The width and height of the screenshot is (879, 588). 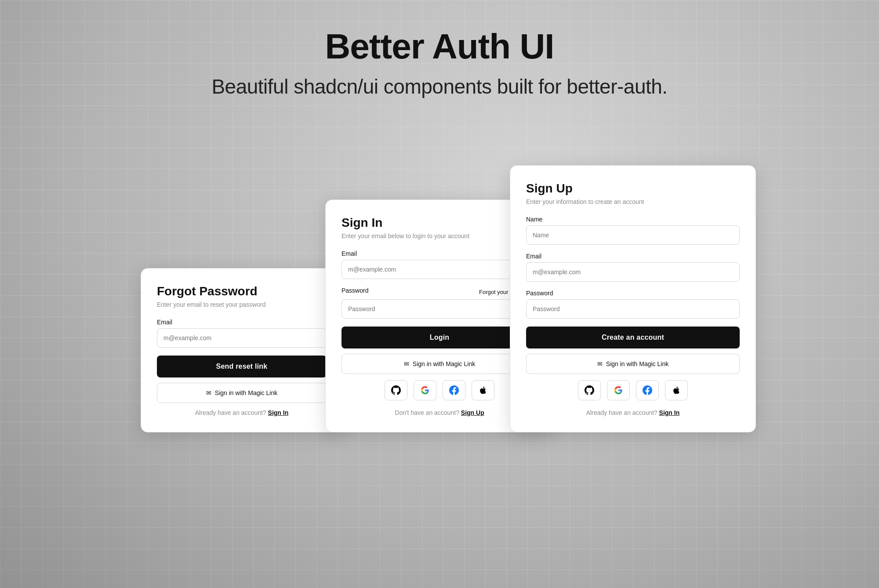 What do you see at coordinates (633, 235) in the screenshot?
I see `signup-name-input` at bounding box center [633, 235].